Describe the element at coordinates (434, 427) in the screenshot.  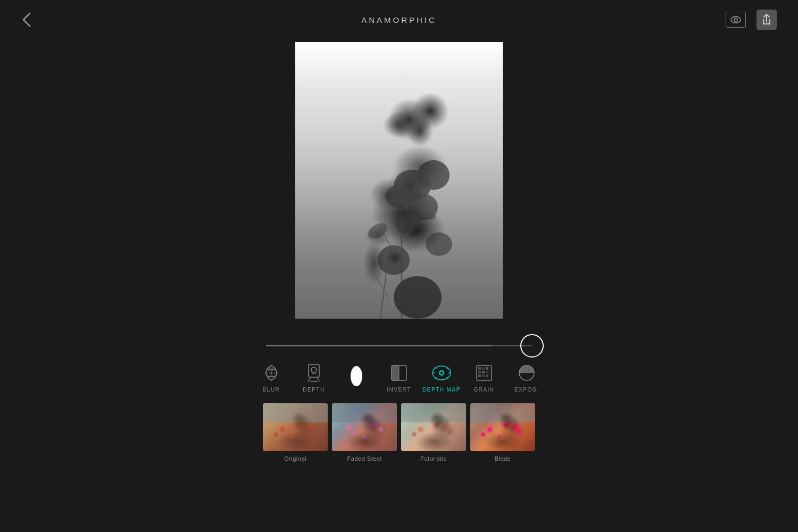
I see `filter-thumb-futuristic` at that location.